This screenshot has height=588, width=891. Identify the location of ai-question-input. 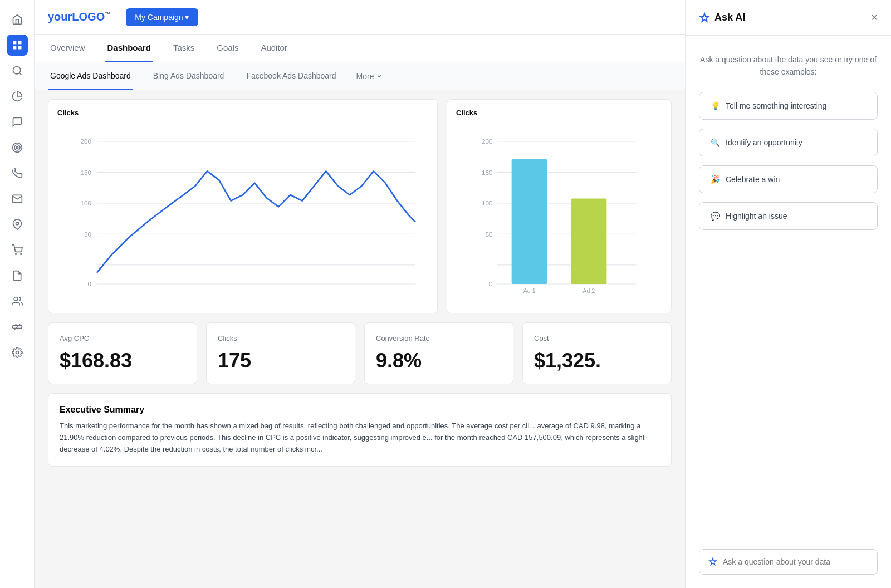
(795, 562).